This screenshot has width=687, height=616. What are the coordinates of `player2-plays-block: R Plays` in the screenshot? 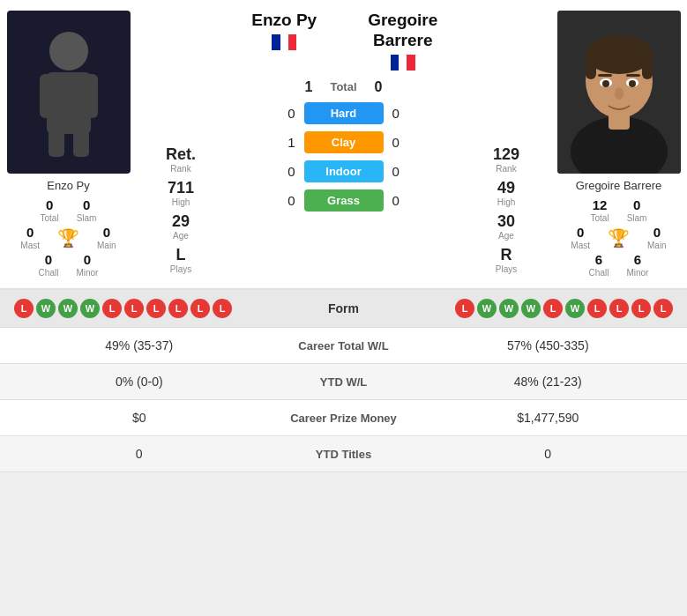 It's located at (506, 260).